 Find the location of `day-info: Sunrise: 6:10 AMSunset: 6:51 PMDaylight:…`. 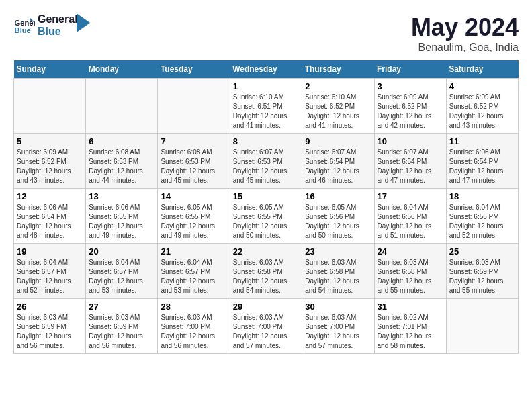

day-info: Sunrise: 6:10 AMSunset: 6:51 PMDaylight:… is located at coordinates (266, 111).